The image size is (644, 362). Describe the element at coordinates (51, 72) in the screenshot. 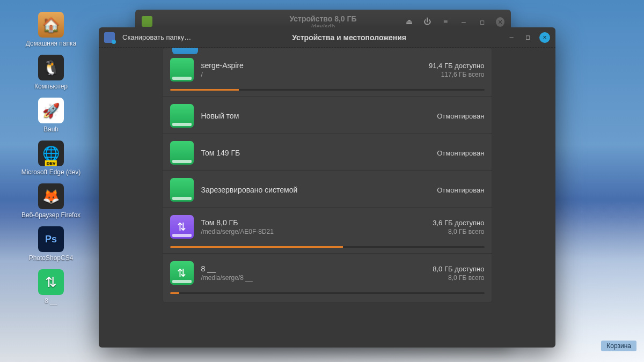

I see `desktop-icon: Компьютер` at that location.